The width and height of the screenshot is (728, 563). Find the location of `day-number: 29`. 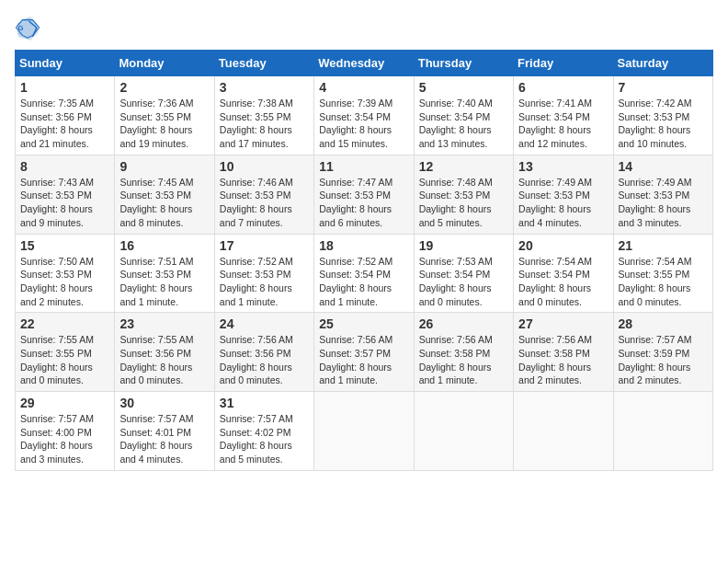

day-number: 29 is located at coordinates (64, 403).